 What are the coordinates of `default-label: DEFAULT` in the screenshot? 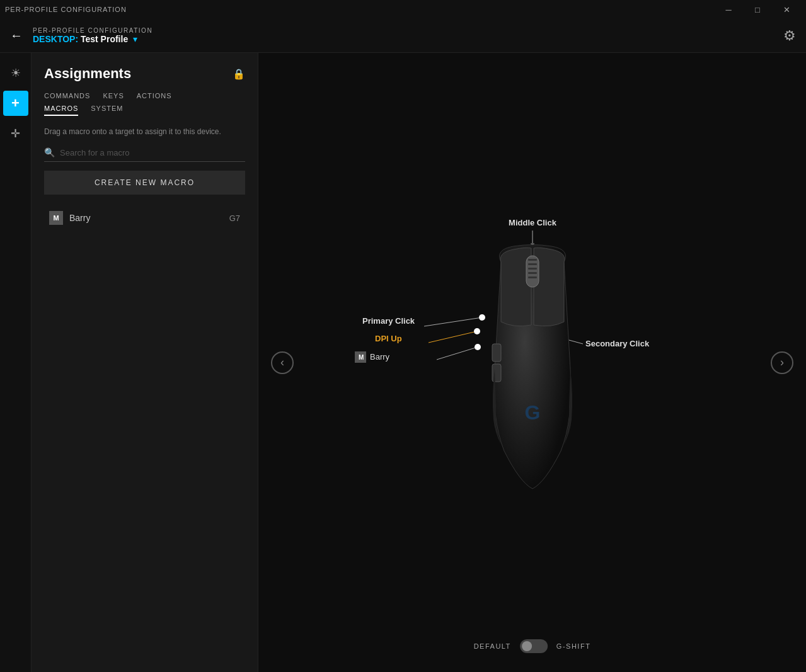 It's located at (493, 646).